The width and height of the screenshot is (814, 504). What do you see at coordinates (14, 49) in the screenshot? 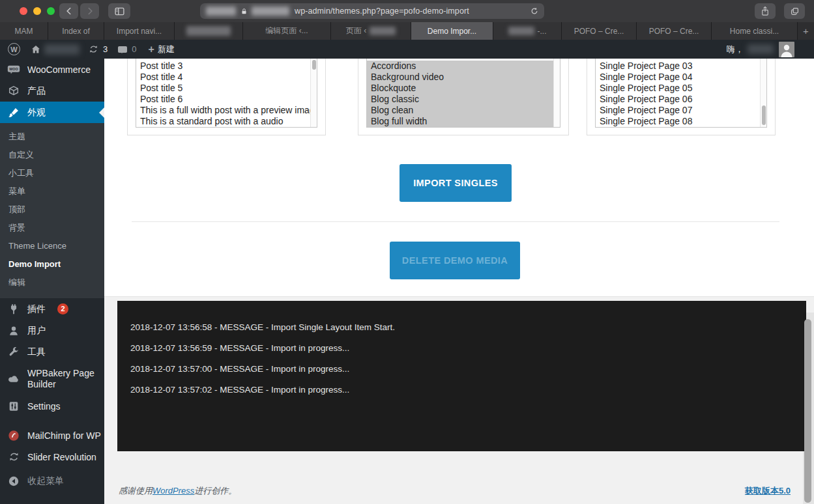
I see `wordpress-logo-icon: W` at bounding box center [14, 49].